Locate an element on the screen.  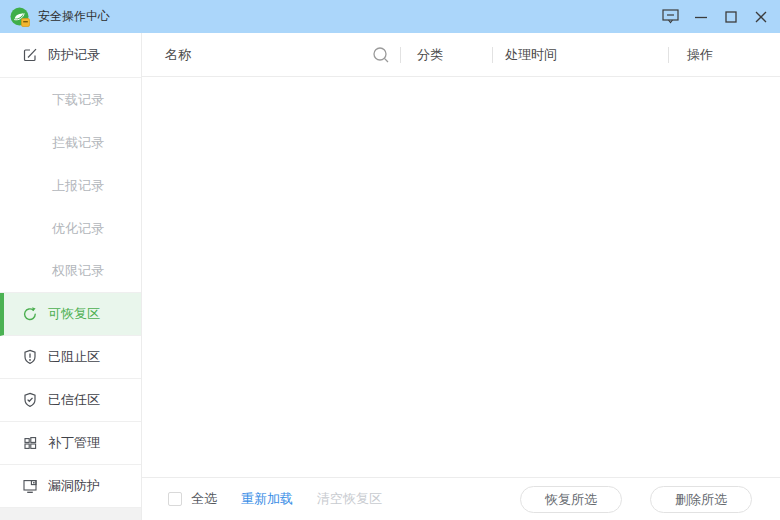
delete-selected-button: 删除所选 is located at coordinates (701, 500).